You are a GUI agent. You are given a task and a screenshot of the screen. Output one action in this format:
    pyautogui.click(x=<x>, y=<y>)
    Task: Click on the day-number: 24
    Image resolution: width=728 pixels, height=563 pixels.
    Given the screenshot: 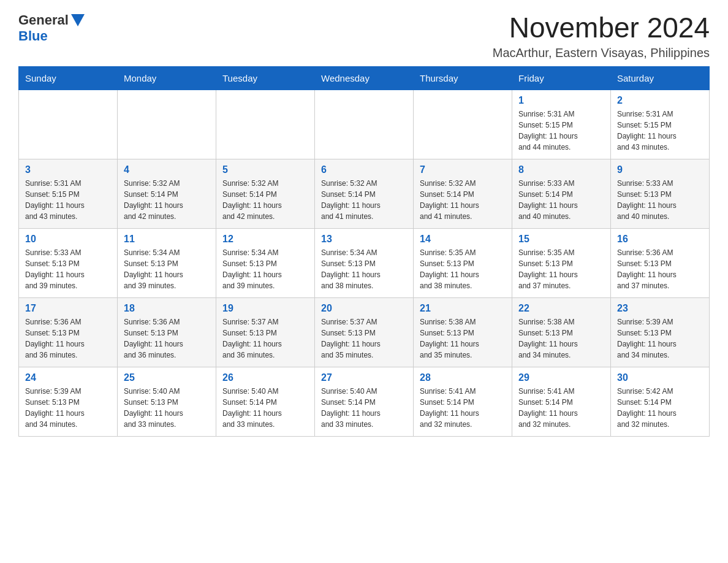 What is the action you would take?
    pyautogui.click(x=68, y=378)
    